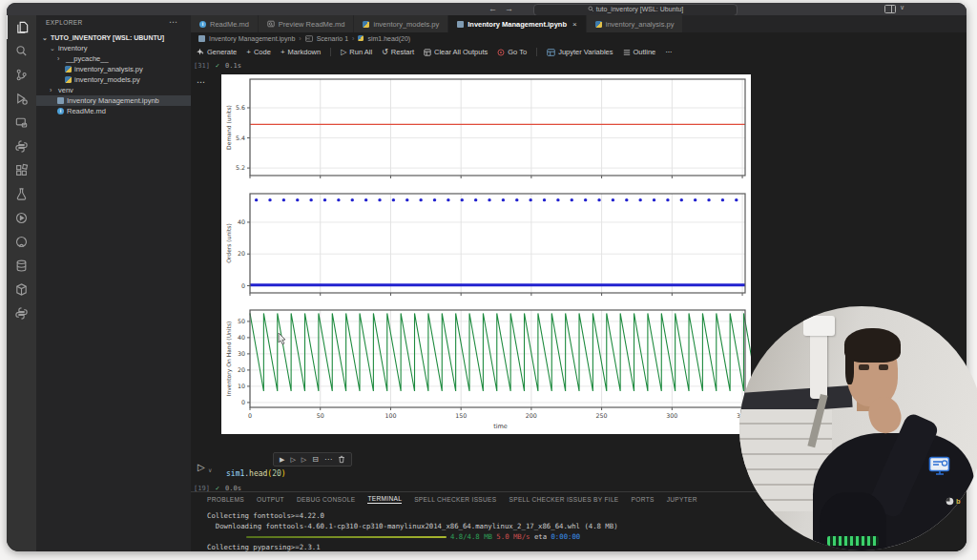  Describe the element at coordinates (88, 59) in the screenshot. I see `tree-item-label: __pycache__` at that location.